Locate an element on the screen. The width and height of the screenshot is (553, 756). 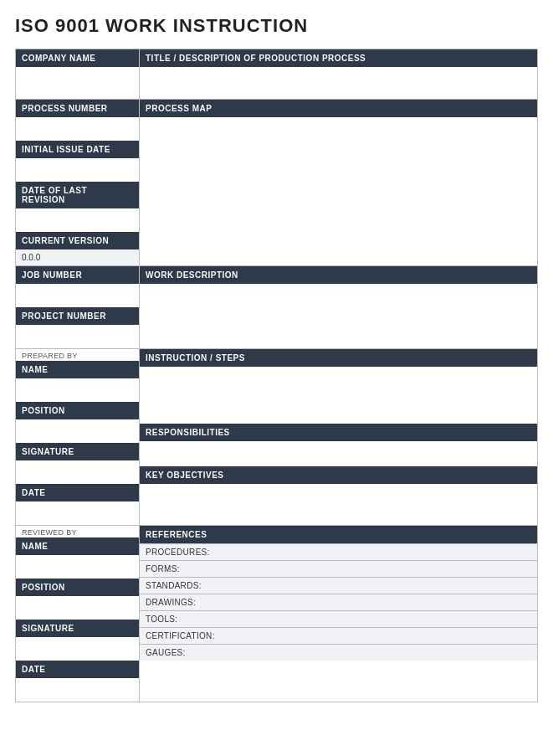
work-description-header: Work Description is located at coordinates (338, 275).